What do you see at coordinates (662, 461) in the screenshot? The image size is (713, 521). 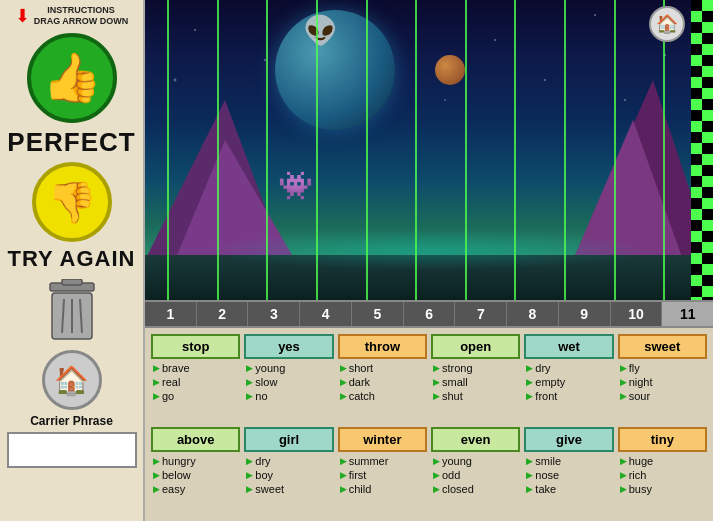 I see `word-item: ▶huge` at bounding box center [662, 461].